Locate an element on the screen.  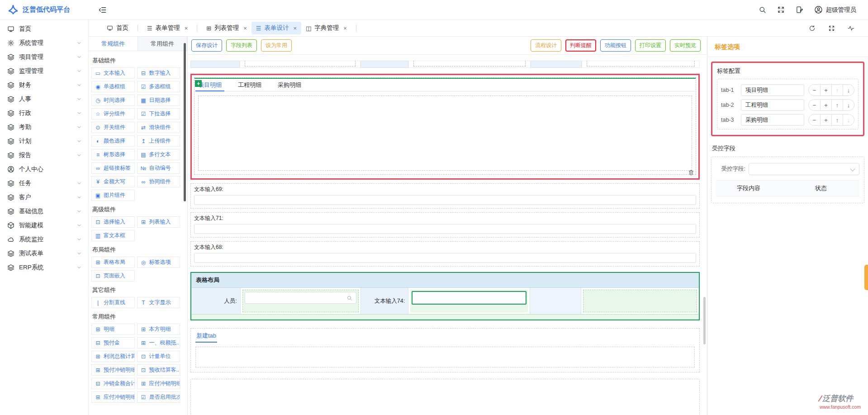
trash-icon is located at coordinates (691, 172).